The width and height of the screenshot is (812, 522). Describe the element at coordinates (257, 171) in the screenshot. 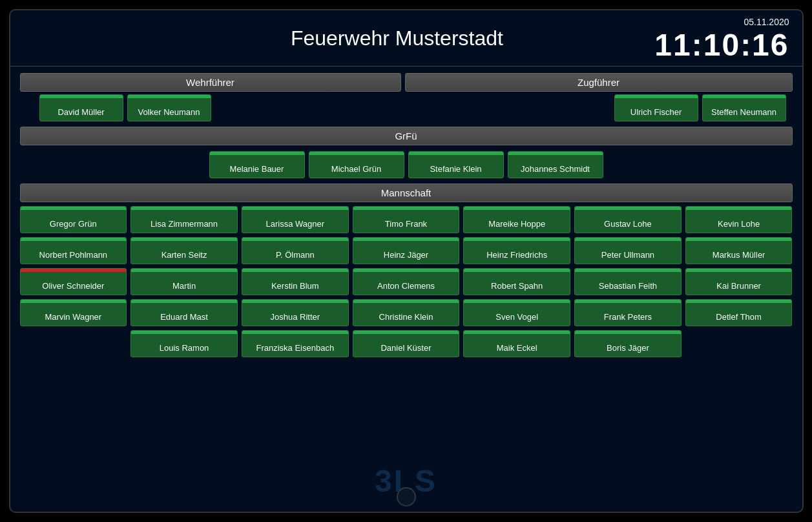

I see `member-name: Melanie Bauer` at that location.